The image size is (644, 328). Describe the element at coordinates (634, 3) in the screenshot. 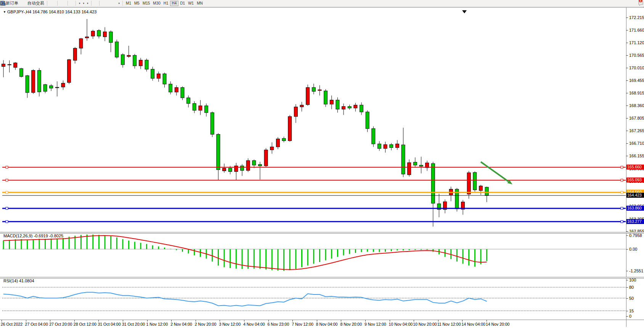

I see `search-button` at that location.